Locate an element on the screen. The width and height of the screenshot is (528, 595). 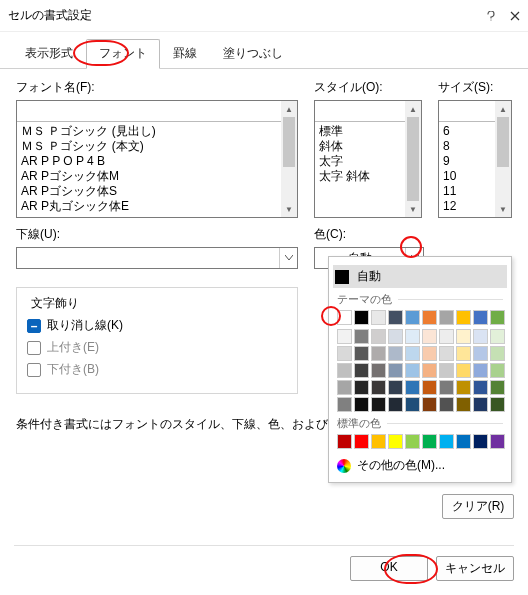
size-scrollbar: ▲▼ is located at coordinates (503, 159).